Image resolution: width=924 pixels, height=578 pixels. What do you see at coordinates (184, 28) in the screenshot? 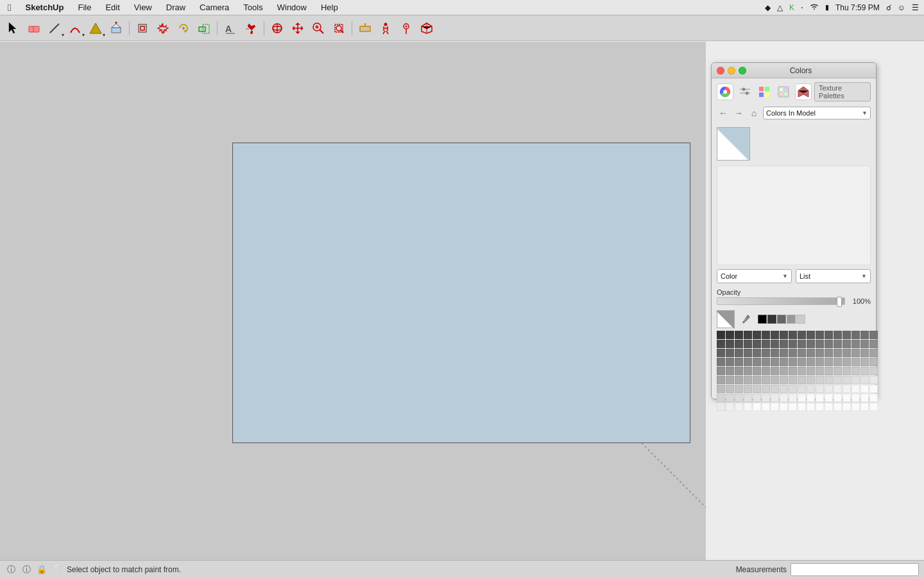
I see `rotate-tool` at bounding box center [184, 28].